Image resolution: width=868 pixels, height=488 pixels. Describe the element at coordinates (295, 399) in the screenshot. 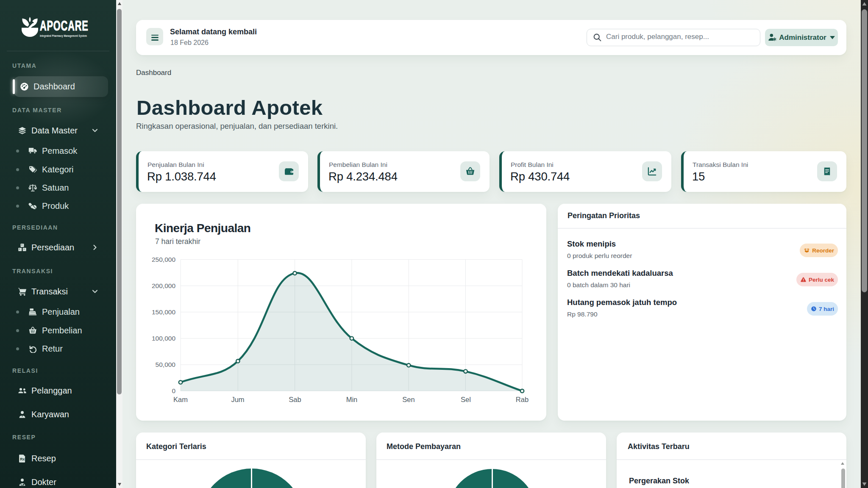

I see `svg-text: Sab` at that location.